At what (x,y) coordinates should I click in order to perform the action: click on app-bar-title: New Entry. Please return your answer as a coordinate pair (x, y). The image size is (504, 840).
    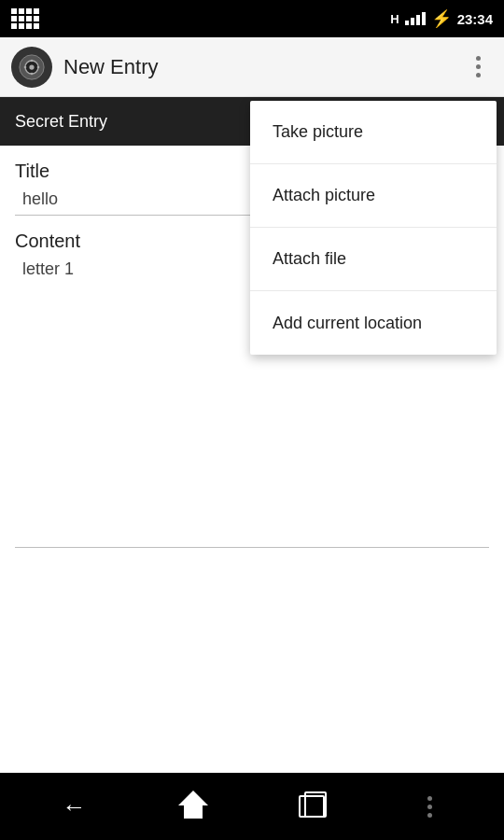
    Looking at the image, I should click on (263, 67).